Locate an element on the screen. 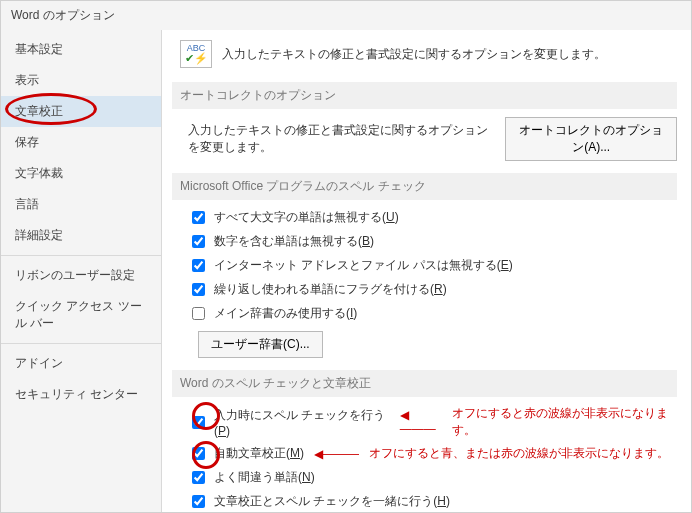  user-dictionary-button: ユーザー辞書(C)... is located at coordinates (260, 344).